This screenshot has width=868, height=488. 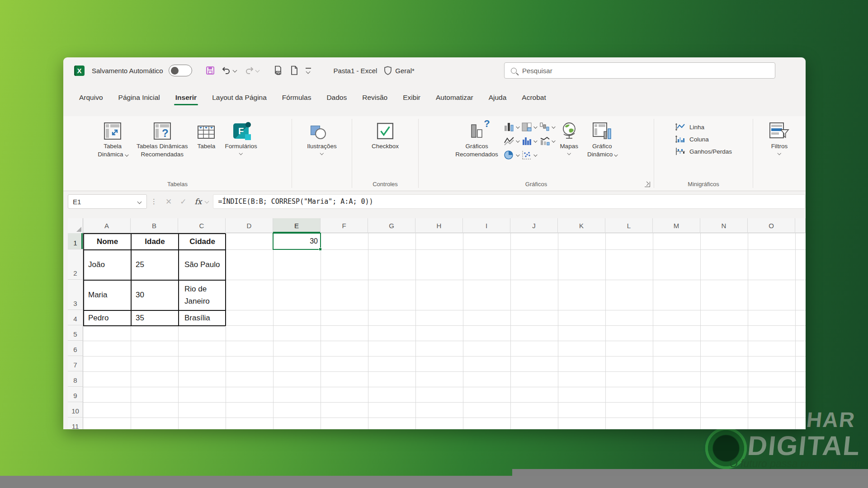 What do you see at coordinates (139, 99) in the screenshot?
I see `tab-página-inicial: Página Inicial` at bounding box center [139, 99].